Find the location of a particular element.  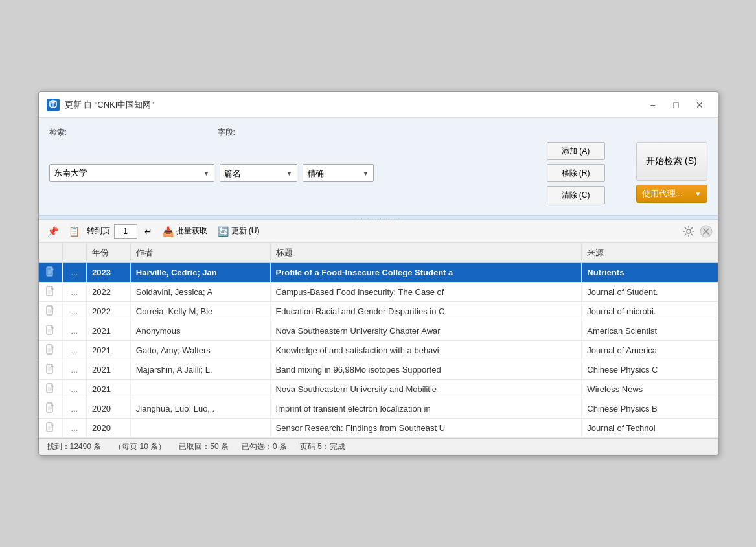

row-title: Education Racial and Gender Disparities … is located at coordinates (426, 312).